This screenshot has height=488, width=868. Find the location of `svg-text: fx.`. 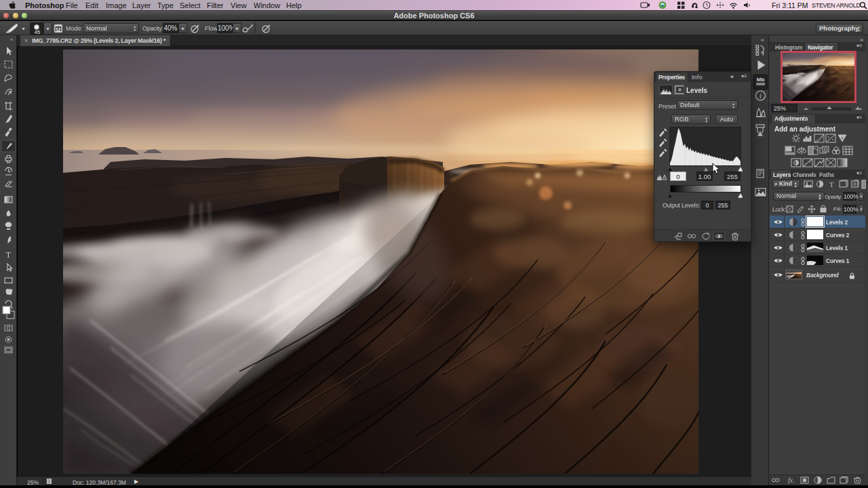

svg-text: fx. is located at coordinates (791, 480).